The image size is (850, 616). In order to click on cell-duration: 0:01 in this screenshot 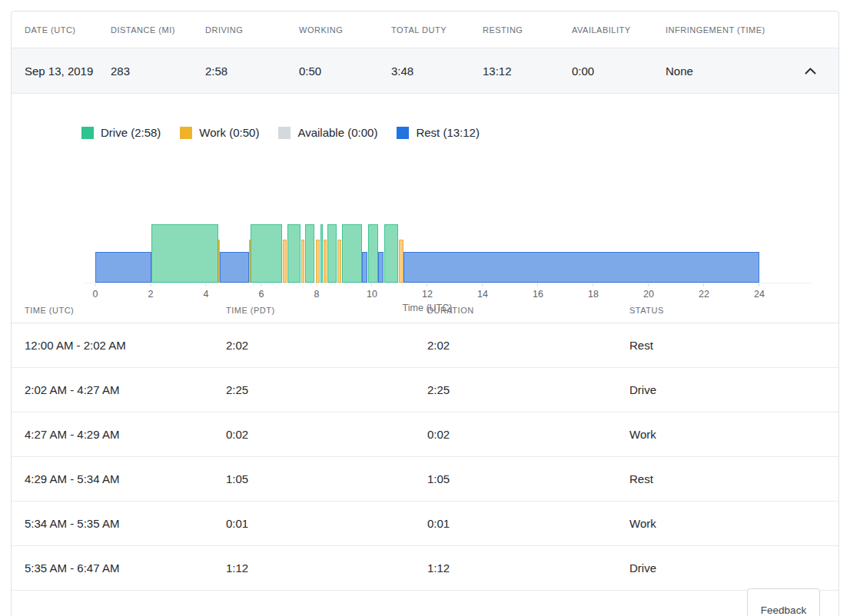, I will do `click(529, 524)`.